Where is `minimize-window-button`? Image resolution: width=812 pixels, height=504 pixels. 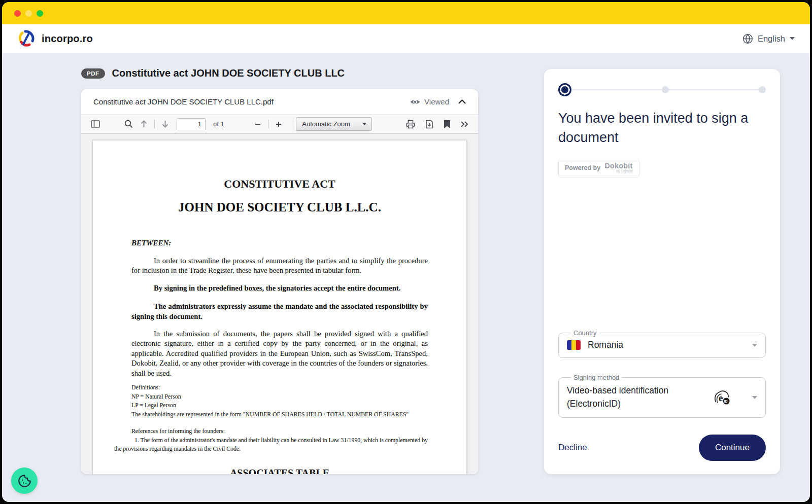 minimize-window-button is located at coordinates (28, 13).